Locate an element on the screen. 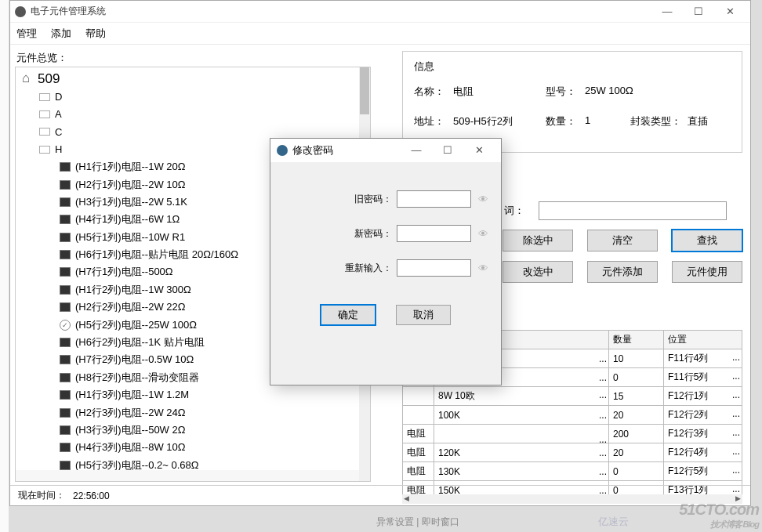 This screenshot has width=762, height=532. tree-folder: A is located at coordinates (194, 114).